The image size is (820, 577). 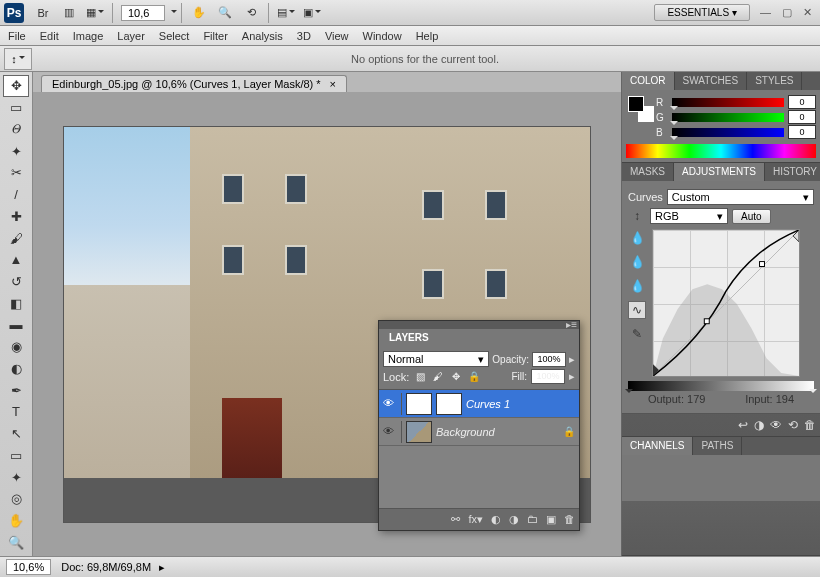 What do you see at coordinates (802, 117) in the screenshot?
I see `green-value: 0` at bounding box center [802, 117].